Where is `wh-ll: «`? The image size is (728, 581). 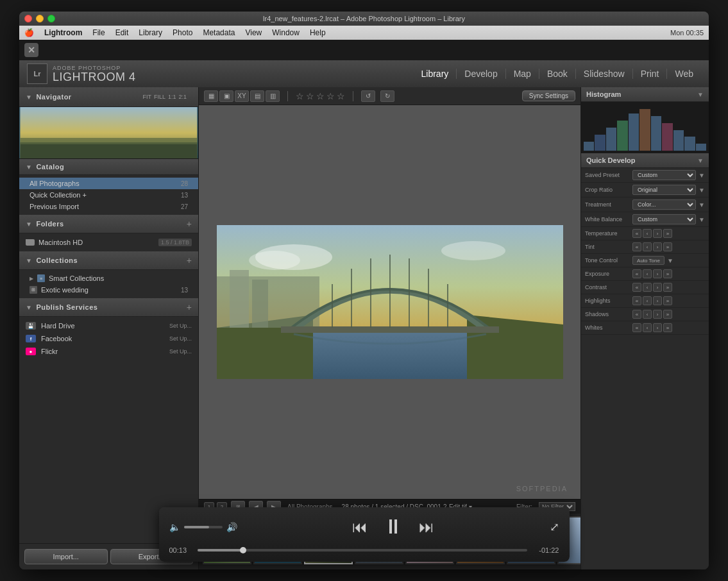
wh-ll: « is located at coordinates (637, 328).